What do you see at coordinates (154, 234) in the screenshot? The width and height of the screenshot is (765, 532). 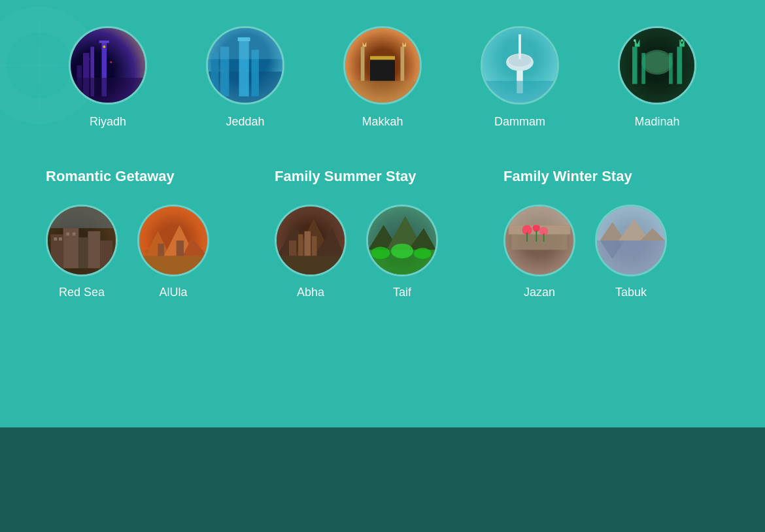 I see `category-romantic-getaway: Romantic Getaway` at bounding box center [154, 234].